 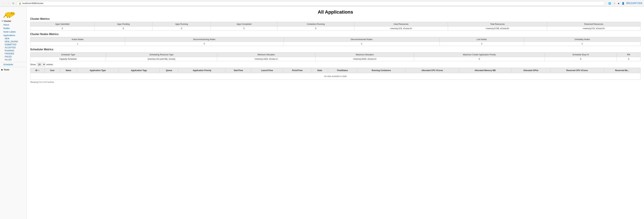 What do you see at coordinates (14, 13) in the screenshot?
I see `logo-area: hadoop` at bounding box center [14, 13].